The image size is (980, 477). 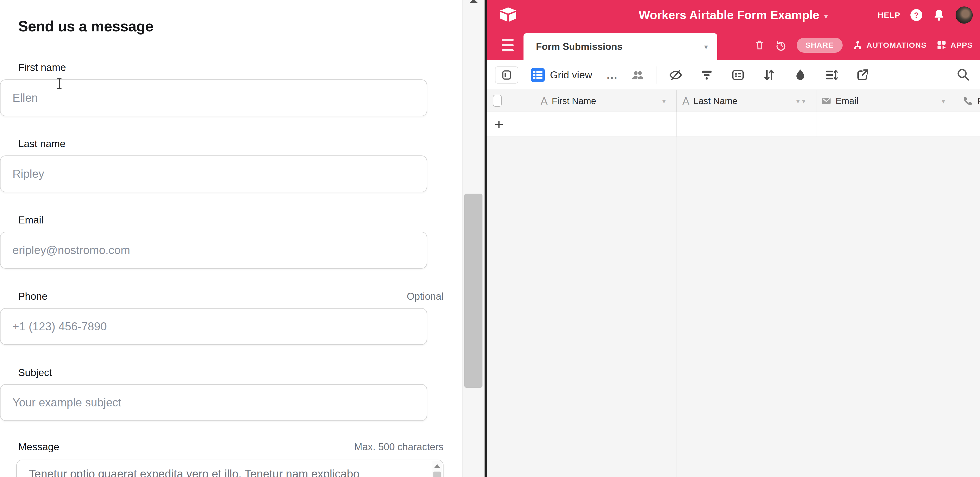 What do you see at coordinates (474, 2) in the screenshot?
I see `scrollbar-up-arrow-icon` at bounding box center [474, 2].